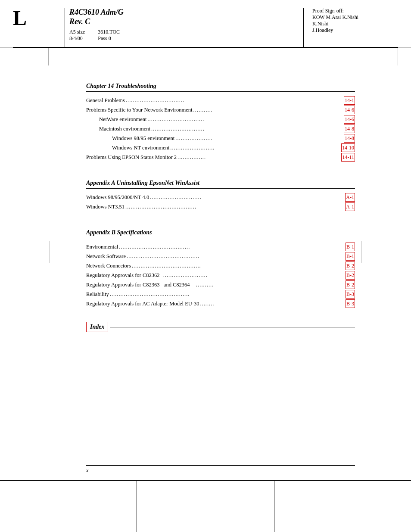  What do you see at coordinates (355, 24) in the screenshot?
I see `signer-2: K.Nishi` at bounding box center [355, 24].